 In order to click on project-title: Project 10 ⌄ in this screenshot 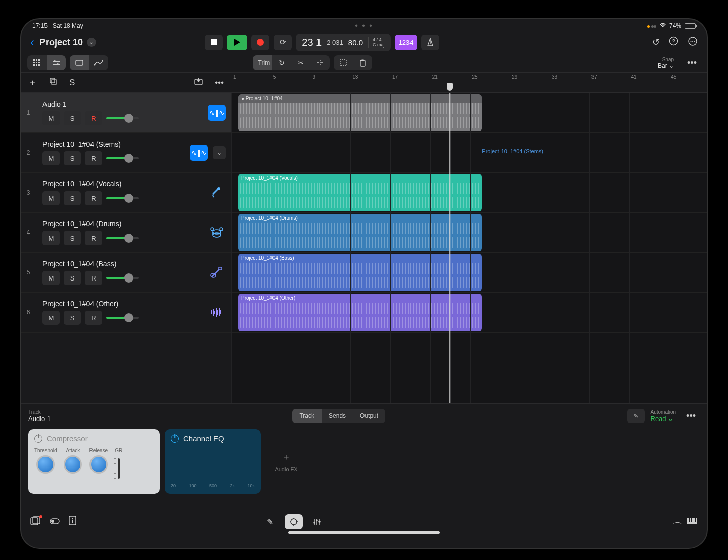, I will do `click(68, 42)`.